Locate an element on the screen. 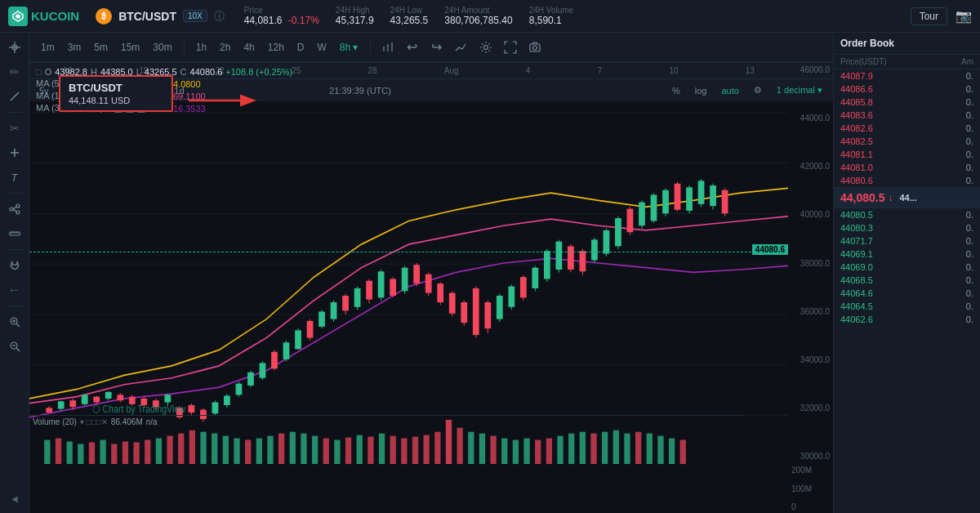  screenshot-btn is located at coordinates (535, 47).